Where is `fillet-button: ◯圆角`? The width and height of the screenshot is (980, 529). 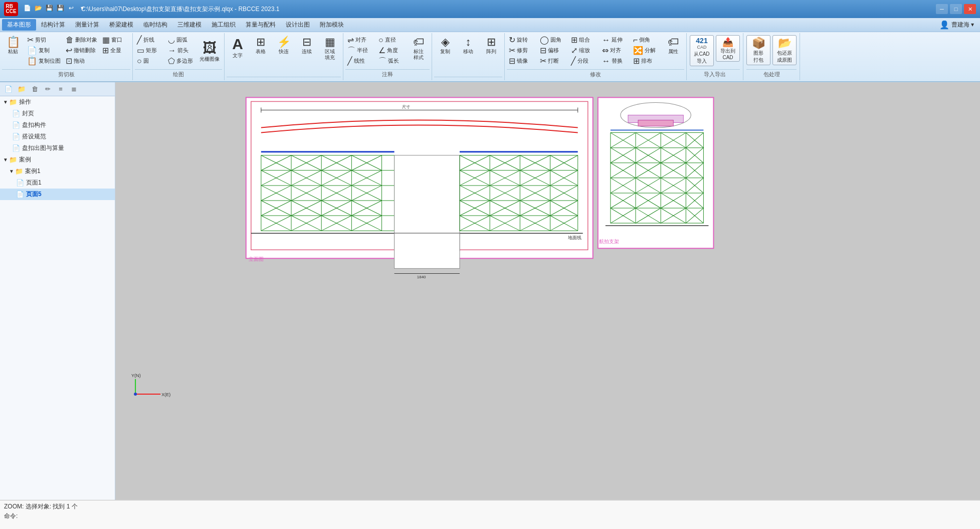 fillet-button: ◯圆角 is located at coordinates (553, 40).